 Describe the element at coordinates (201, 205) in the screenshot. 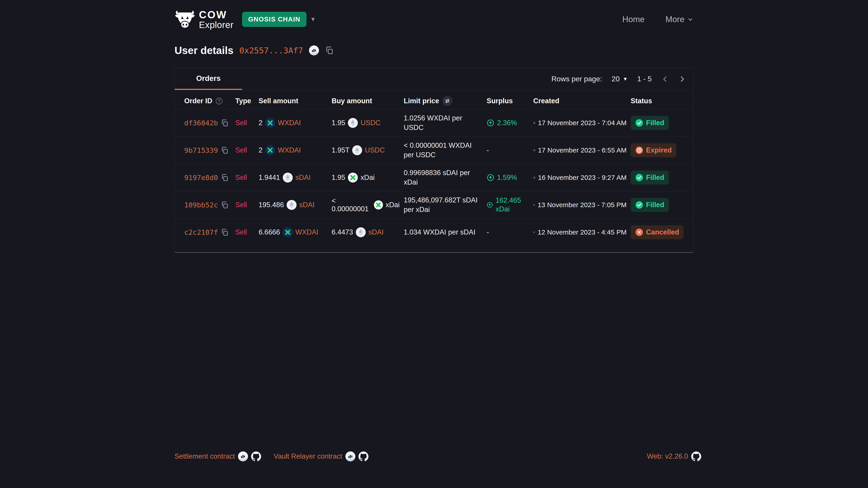

I see `order-id-link: 109bb52c` at that location.